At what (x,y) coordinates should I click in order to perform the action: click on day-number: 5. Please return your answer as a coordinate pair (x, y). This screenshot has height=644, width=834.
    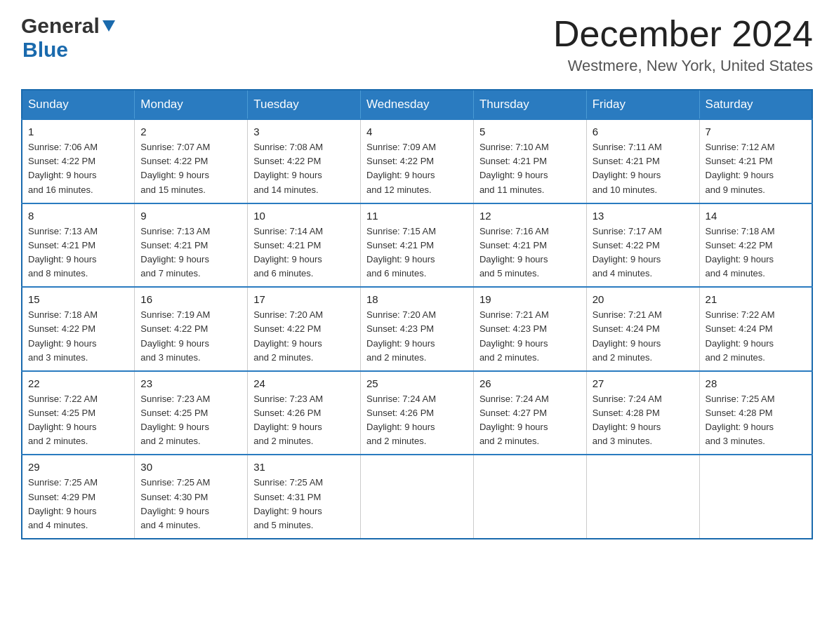
    Looking at the image, I should click on (530, 132).